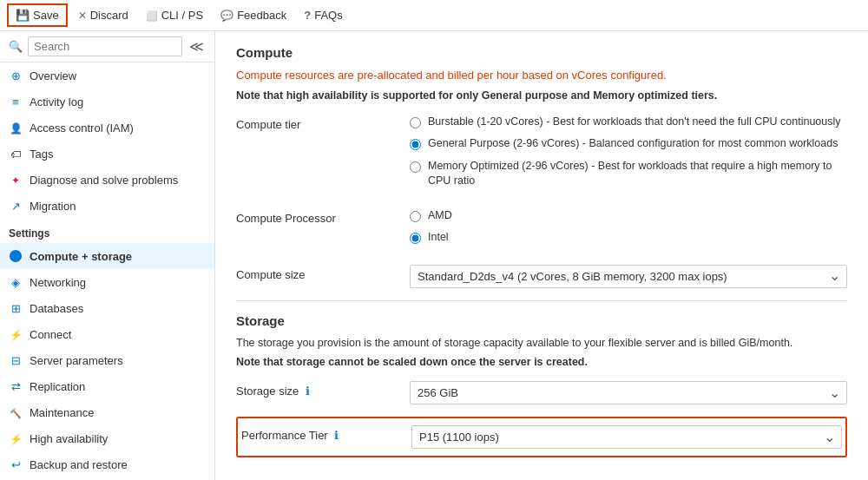  What do you see at coordinates (307, 16) in the screenshot?
I see `faq-icon` at bounding box center [307, 16].